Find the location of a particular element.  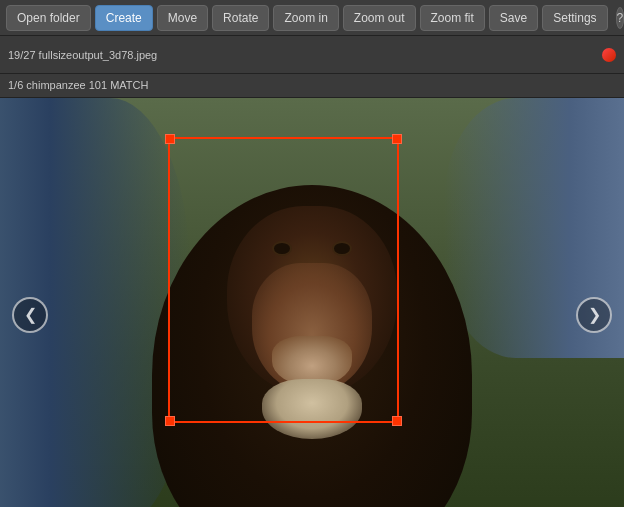

file-info: 19/27 fullsizeoutput_3d78.jpeg is located at coordinates (82, 55).